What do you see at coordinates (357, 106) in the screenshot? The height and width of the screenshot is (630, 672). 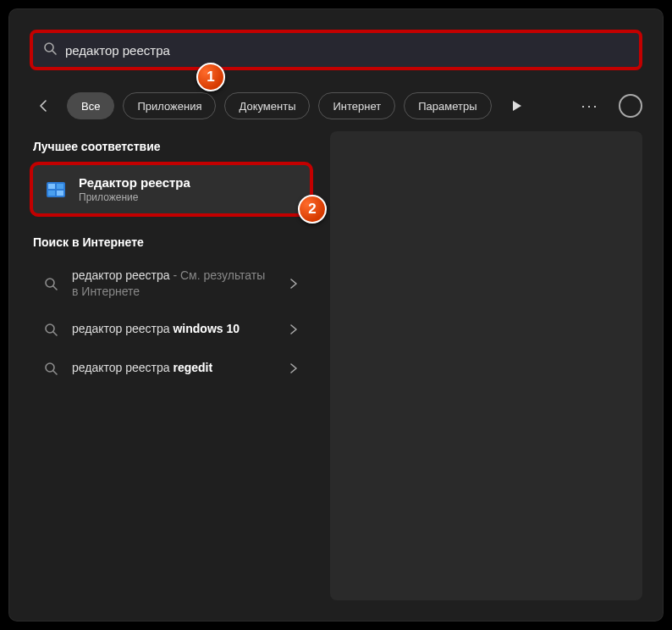 I see `filter-web: Интернет` at bounding box center [357, 106].